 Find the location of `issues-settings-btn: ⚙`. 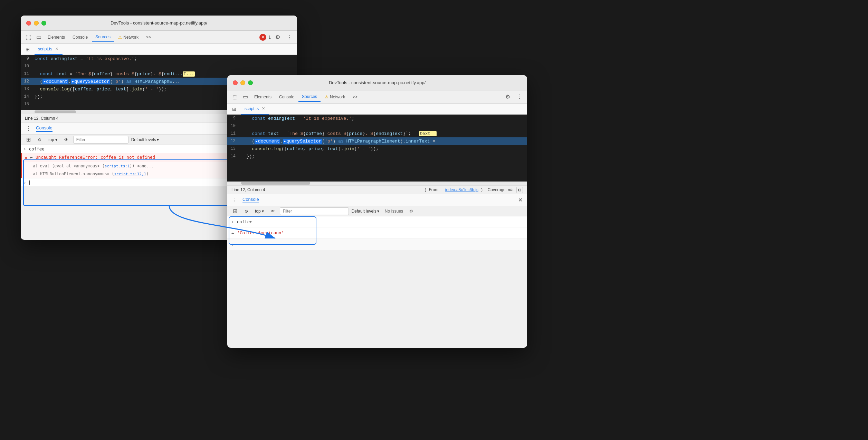

issues-settings-btn: ⚙ is located at coordinates (411, 211).